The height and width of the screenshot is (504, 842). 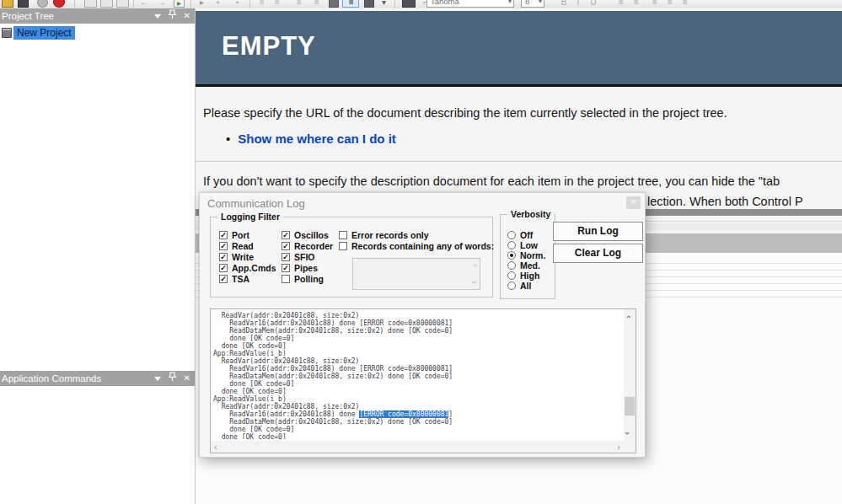 I want to click on checkbox-error-records-only: Error records only, so click(x=416, y=234).